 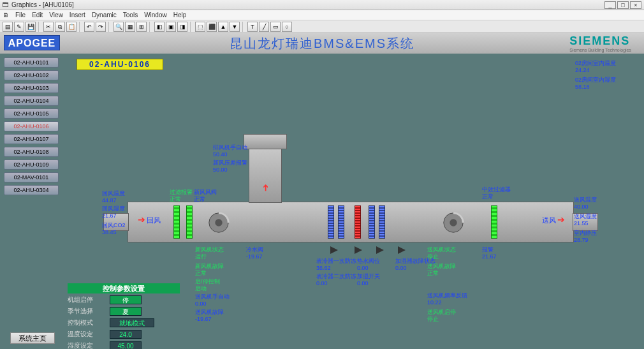 What do you see at coordinates (8, 27) in the screenshot?
I see `tb-new: ▤` at bounding box center [8, 27].